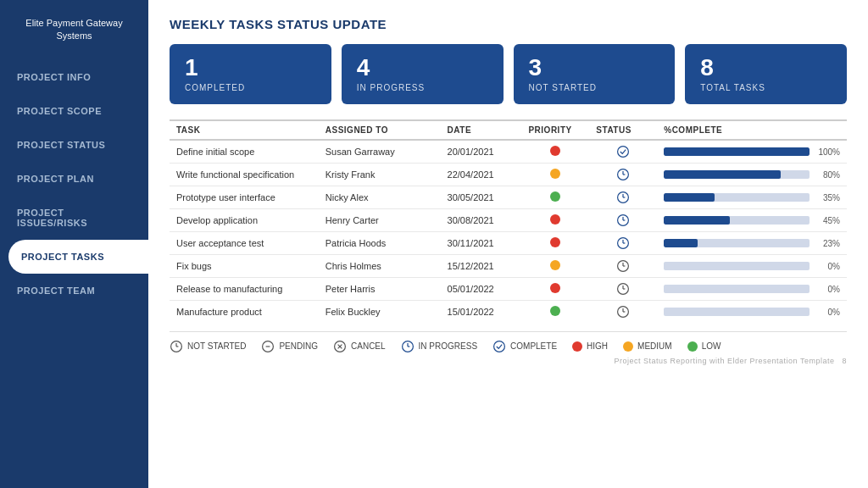 This screenshot has height=488, width=868. Describe the element at coordinates (555, 130) in the screenshot. I see `col-header-priority: PRIORITY` at that location.